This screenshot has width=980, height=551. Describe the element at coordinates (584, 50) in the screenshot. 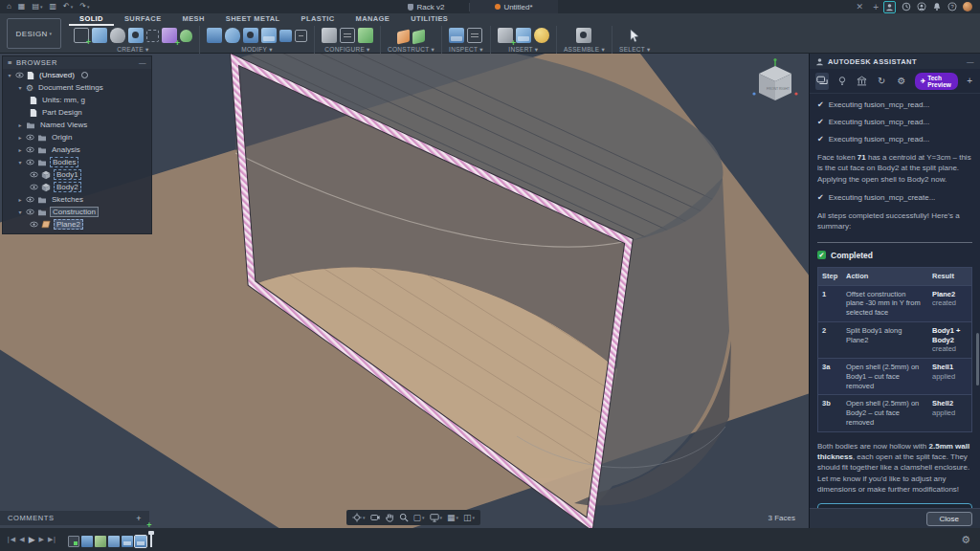

I see `group-label-assemble: ASSEMBLE ▾` at that location.